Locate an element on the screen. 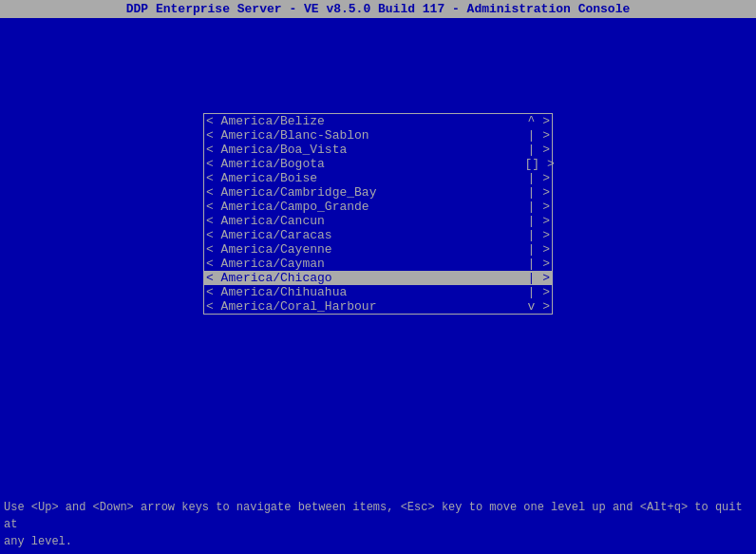 The height and width of the screenshot is (554, 756). status-line2: any level. is located at coordinates (378, 542).